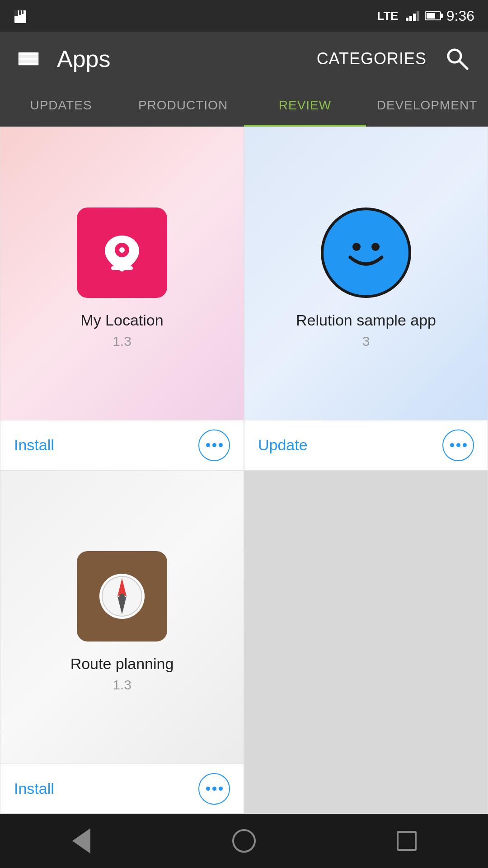 This screenshot has height=868, width=488. Describe the element at coordinates (122, 445) in the screenshot. I see `my-location-actions: Install` at that location.